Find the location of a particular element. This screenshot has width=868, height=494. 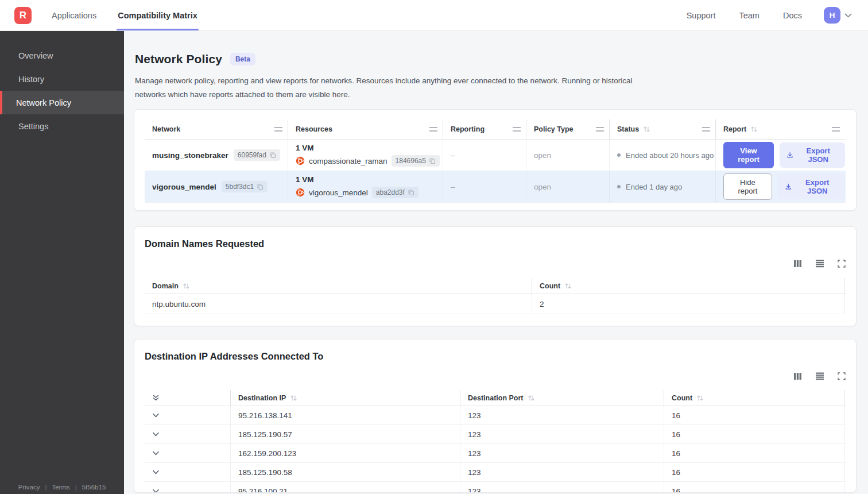

col-label: Count is located at coordinates (550, 286).